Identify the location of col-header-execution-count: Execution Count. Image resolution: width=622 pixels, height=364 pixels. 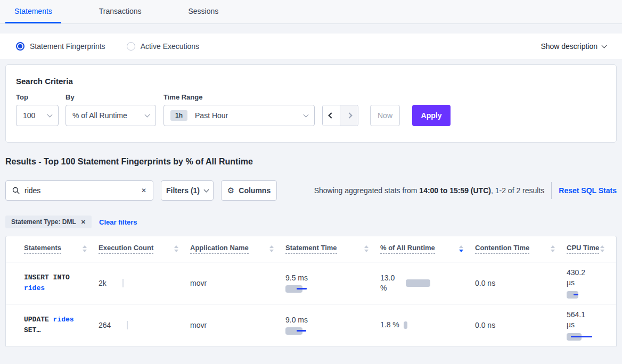
(126, 249).